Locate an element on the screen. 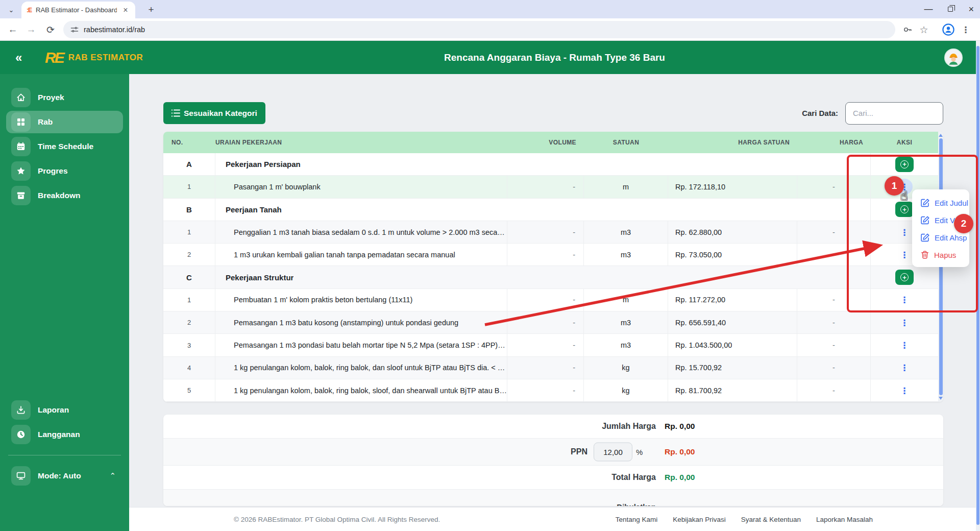 Image resolution: width=980 pixels, height=531 pixels. back-button: ← is located at coordinates (13, 30).